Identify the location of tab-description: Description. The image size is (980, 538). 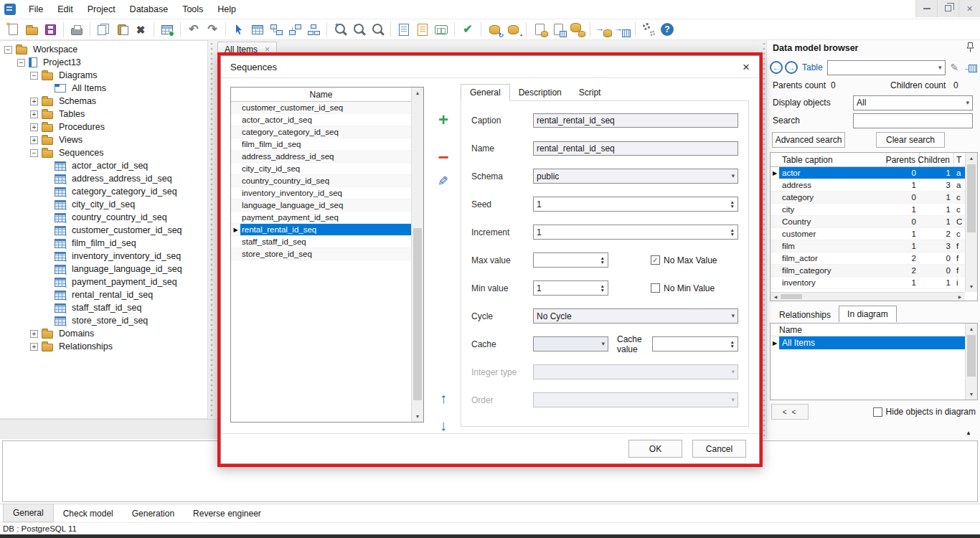
(540, 92).